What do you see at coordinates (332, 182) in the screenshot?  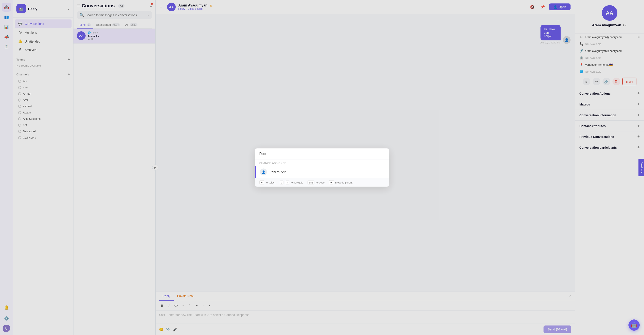 I see `back-key: ⬅` at bounding box center [332, 182].